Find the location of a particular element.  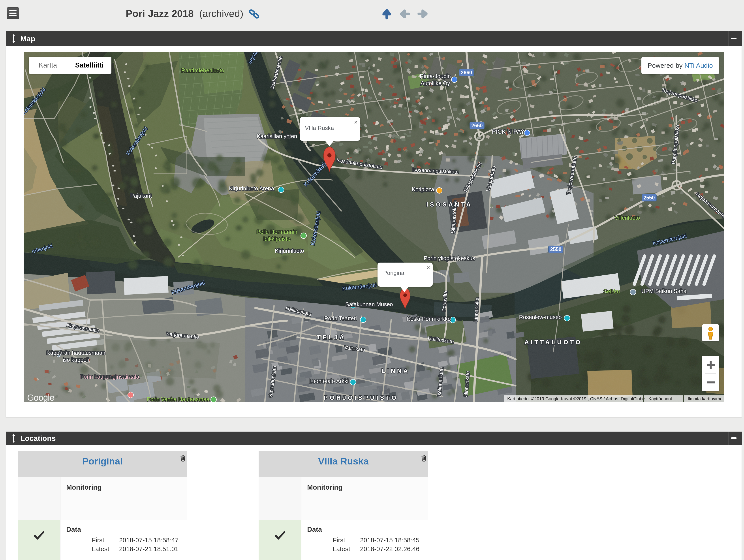

svg-text: Porin kaupunginsairaala is located at coordinates (110, 377).